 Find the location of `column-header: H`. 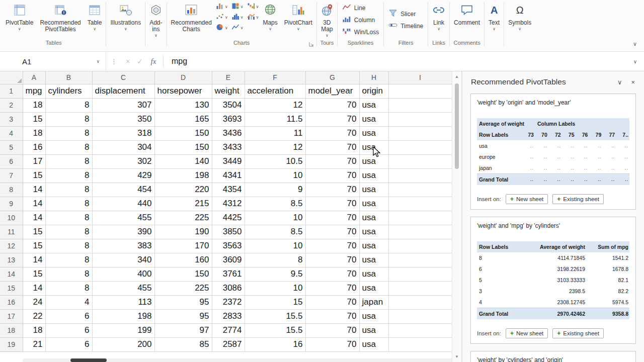

column-header: H is located at coordinates (374, 77).